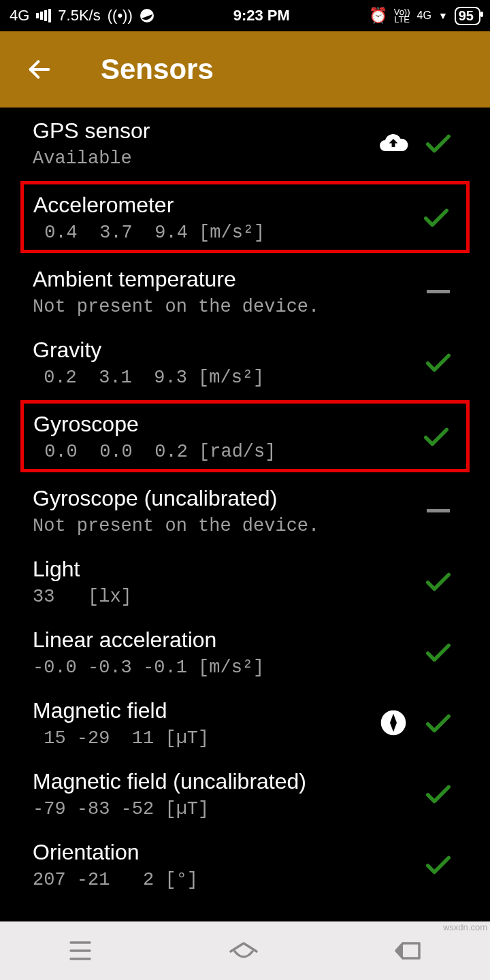  What do you see at coordinates (202, 452) in the screenshot?
I see `sensor-value: 0.0 0.0 0.2 [rad/s]` at bounding box center [202, 452].